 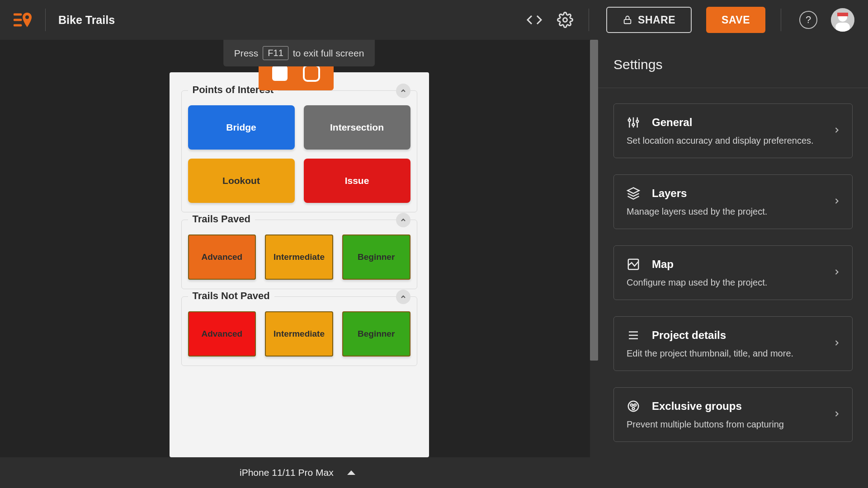 I want to click on map-icon, so click(x=633, y=264).